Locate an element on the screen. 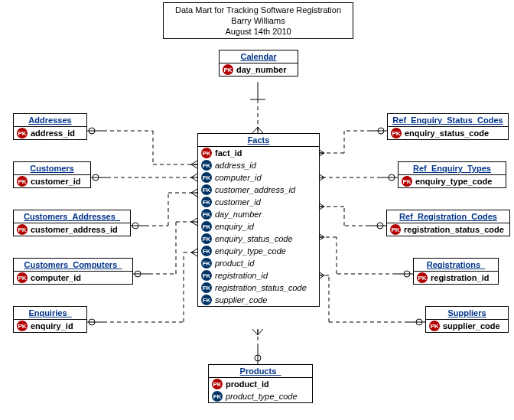 The width and height of the screenshot is (514, 420). table-row: FKcustomer_id is located at coordinates (259, 202).